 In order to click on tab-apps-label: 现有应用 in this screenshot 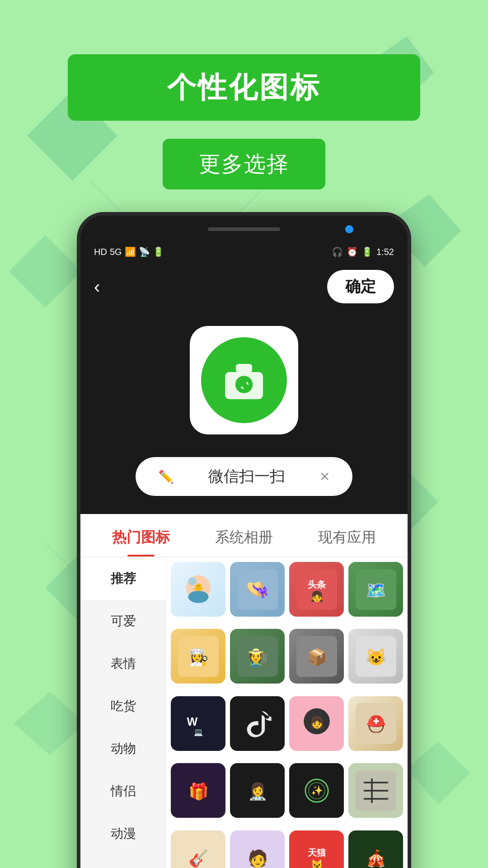, I will do `click(347, 537)`.